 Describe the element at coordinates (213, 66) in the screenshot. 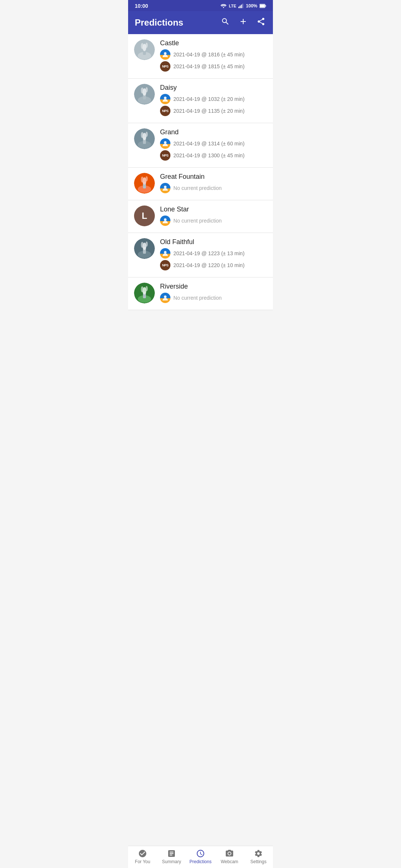

I see `prediction-row-castle-1: NPS2021-04-19 @ 1815 (± 45 min)` at that location.